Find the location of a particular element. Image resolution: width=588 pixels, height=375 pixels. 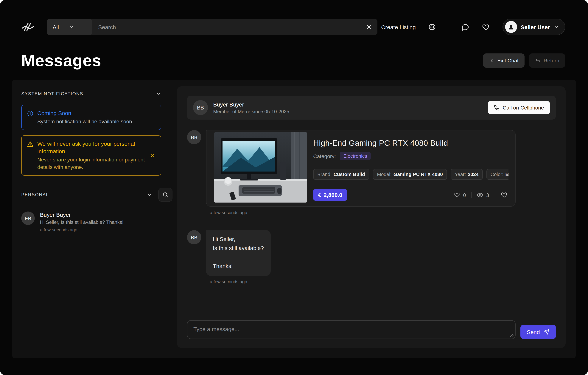

conversation-name: Buyer Buyer is located at coordinates (82, 215).